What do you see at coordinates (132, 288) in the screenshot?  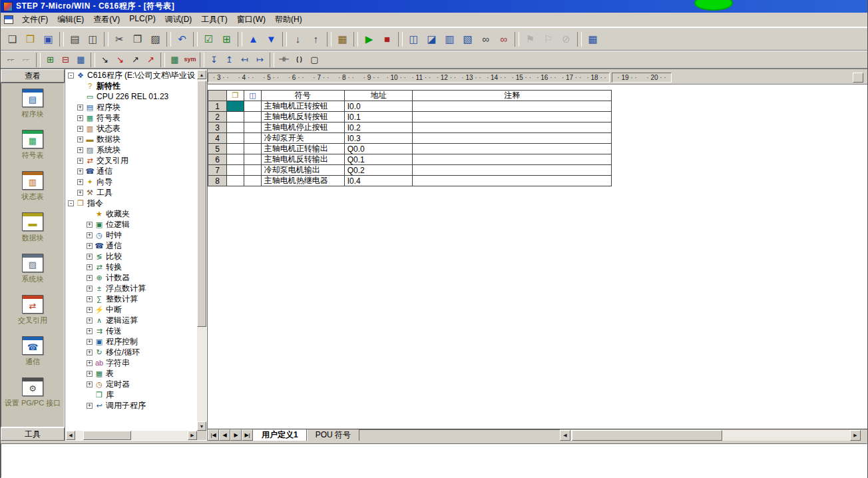 I see `tree-item-floating-point-math: + ± 浮点数计算` at bounding box center [132, 288].